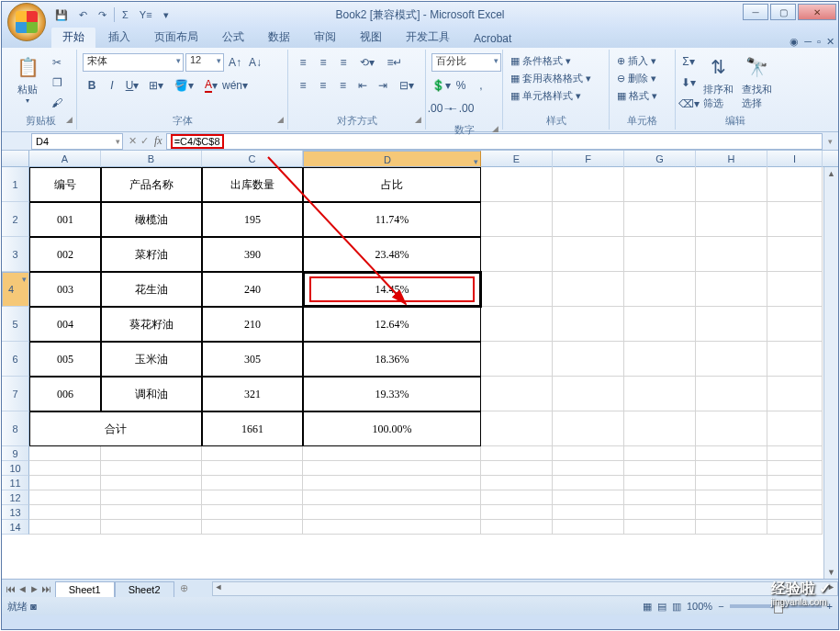  Describe the element at coordinates (441, 85) in the screenshot. I see `currency-icon: 💲▾` at that location.